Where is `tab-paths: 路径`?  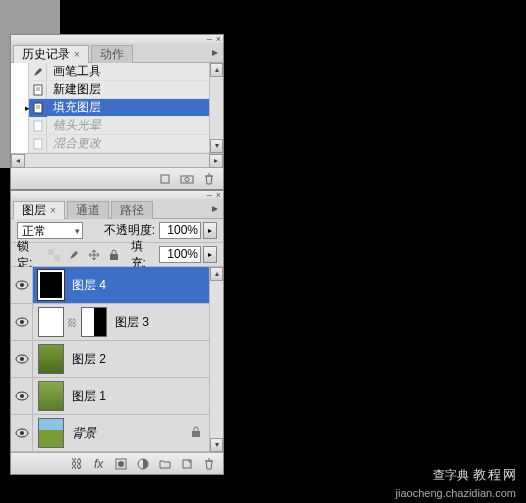
tab-paths: 路径 is located at coordinates (132, 210).